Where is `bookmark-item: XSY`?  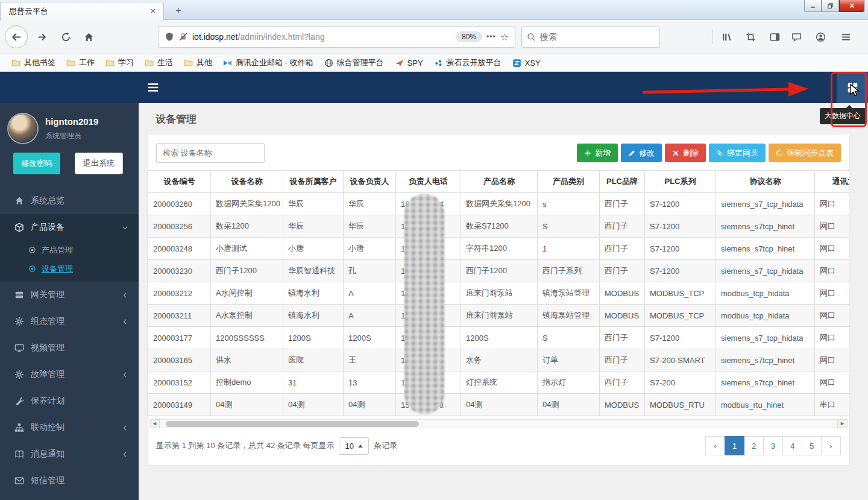
bookmark-item: XSY is located at coordinates (527, 63).